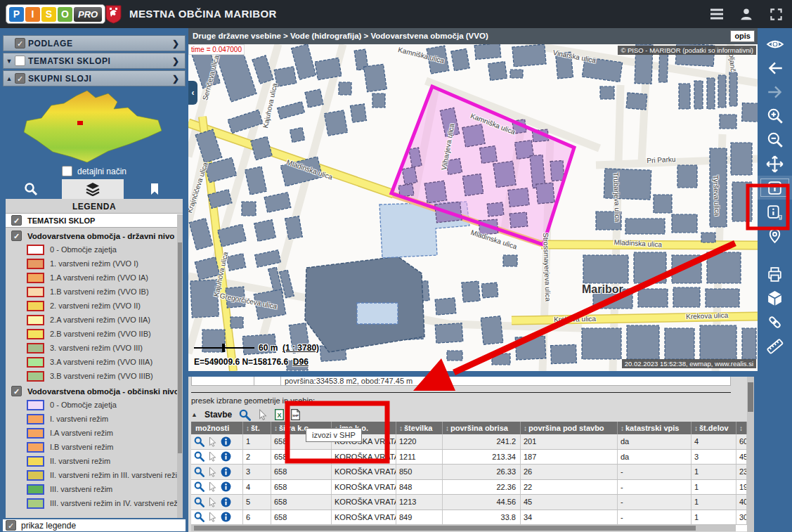 Image resolution: width=792 pixels, height=532 pixels. Describe the element at coordinates (717, 14) in the screenshot. I see `menu-icon` at that location.